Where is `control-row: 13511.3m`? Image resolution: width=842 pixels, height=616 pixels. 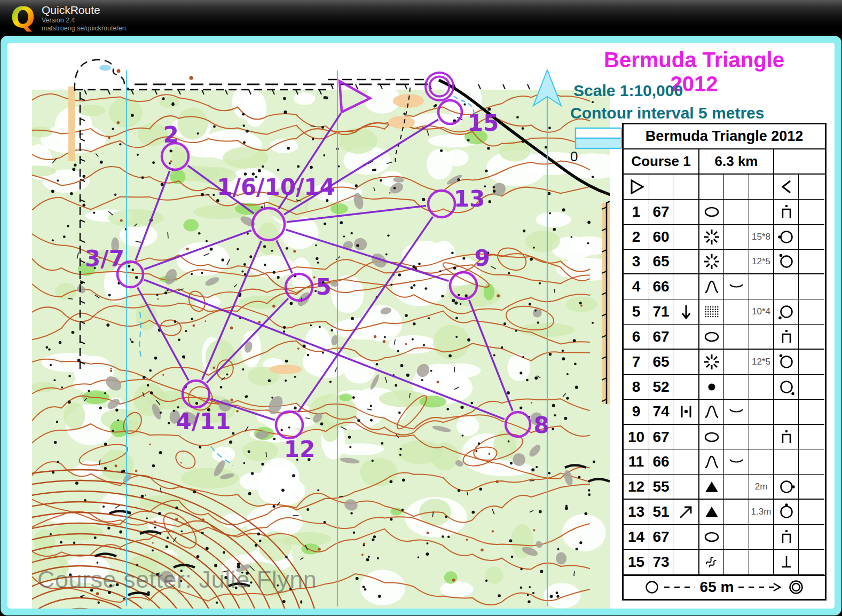 control-row: 13511.3m is located at coordinates (724, 512).